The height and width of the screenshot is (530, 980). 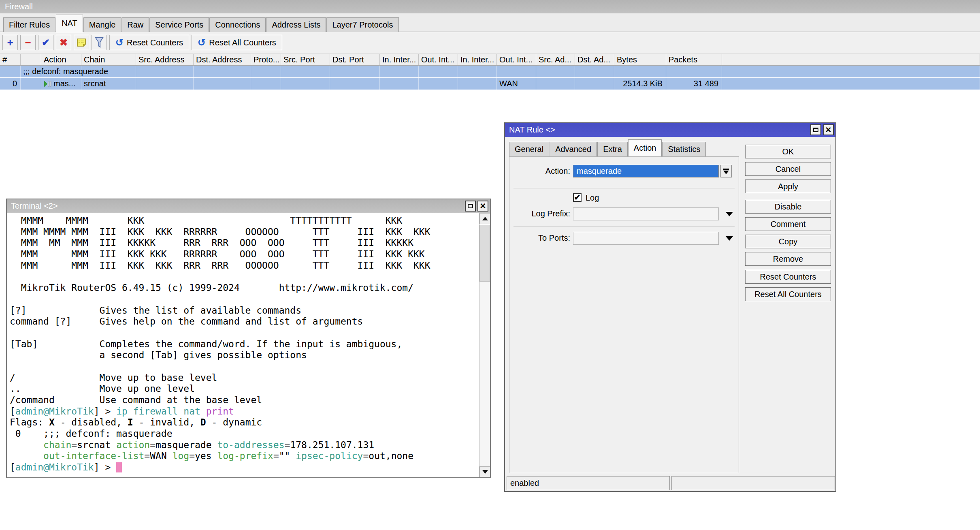 I want to click on filter-button, so click(x=99, y=43).